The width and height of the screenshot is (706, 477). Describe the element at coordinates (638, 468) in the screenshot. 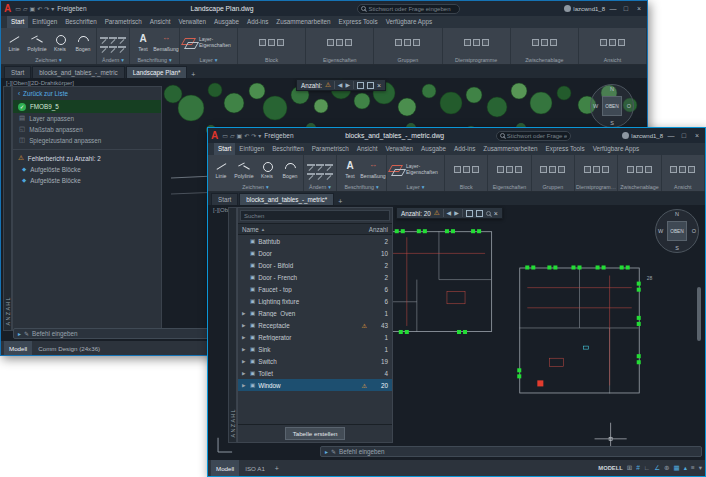

I see `status-icon: #` at that location.